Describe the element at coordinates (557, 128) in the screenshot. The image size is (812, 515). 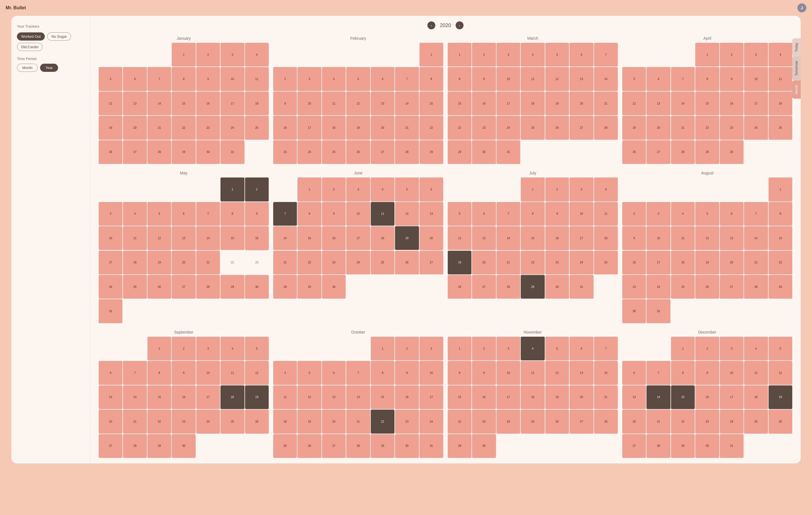
I see `cal-day: 26` at that location.